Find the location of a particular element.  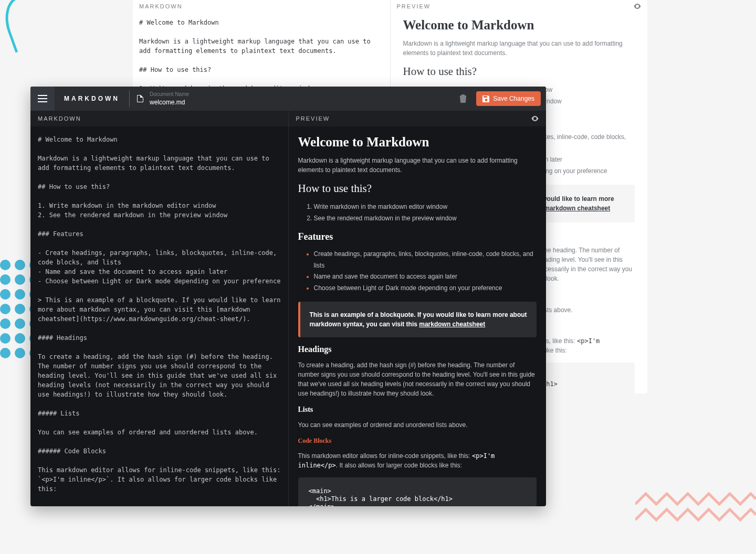

light-preview-label: PREVIEW is located at coordinates (414, 6).